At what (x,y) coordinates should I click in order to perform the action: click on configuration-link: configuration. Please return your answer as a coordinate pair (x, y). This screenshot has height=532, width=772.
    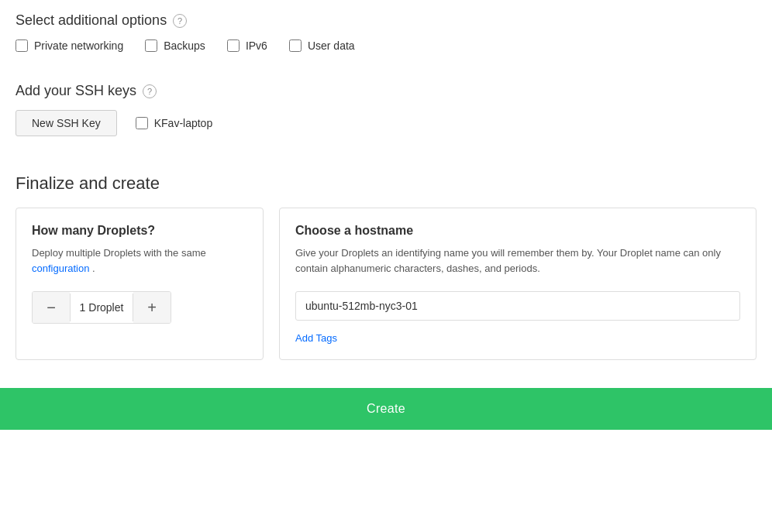
    Looking at the image, I should click on (60, 268).